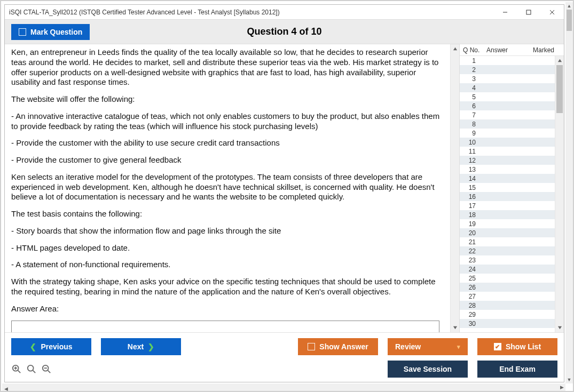  I want to click on question-list-row: 1, so click(507, 61).